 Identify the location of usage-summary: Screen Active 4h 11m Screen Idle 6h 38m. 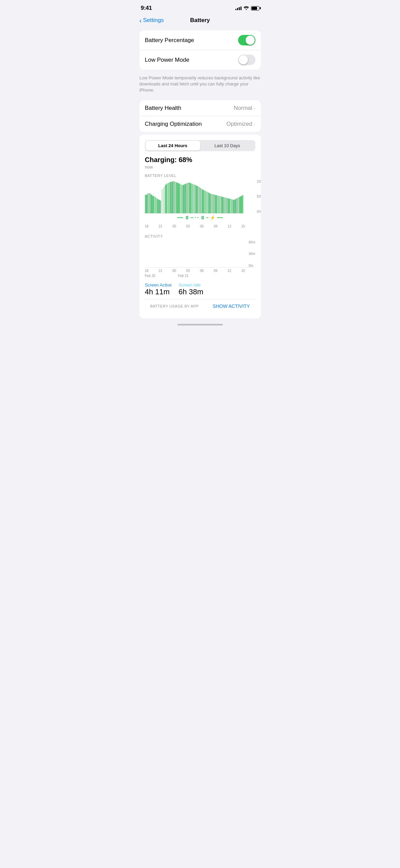
(200, 290).